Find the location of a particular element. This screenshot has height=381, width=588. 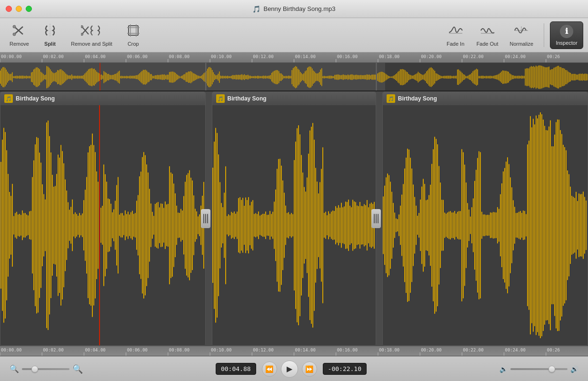

bottom-controls: 🔍 🔍 00:04.88 ⏪ ▶ ⏩ -00:22.10 🔈 🔊 is located at coordinates (294, 369).